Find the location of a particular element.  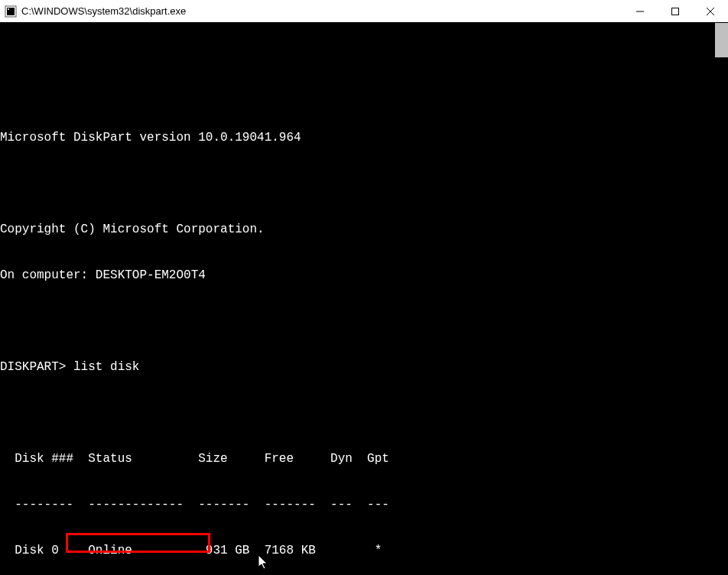

computer-line: On computer: DESKTOP-EM2O0T4 is located at coordinates (364, 275).